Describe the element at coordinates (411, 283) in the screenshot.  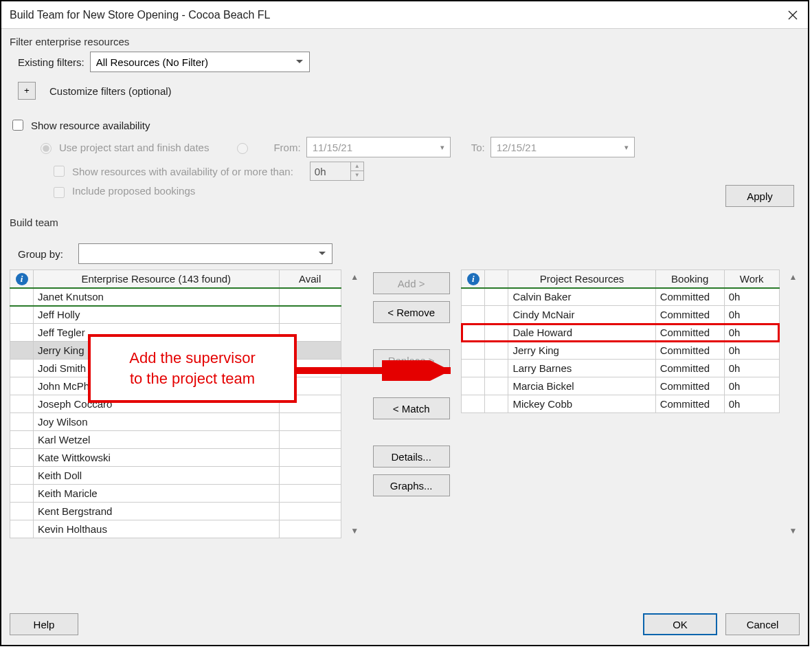
I see `add-button: Add >` at that location.